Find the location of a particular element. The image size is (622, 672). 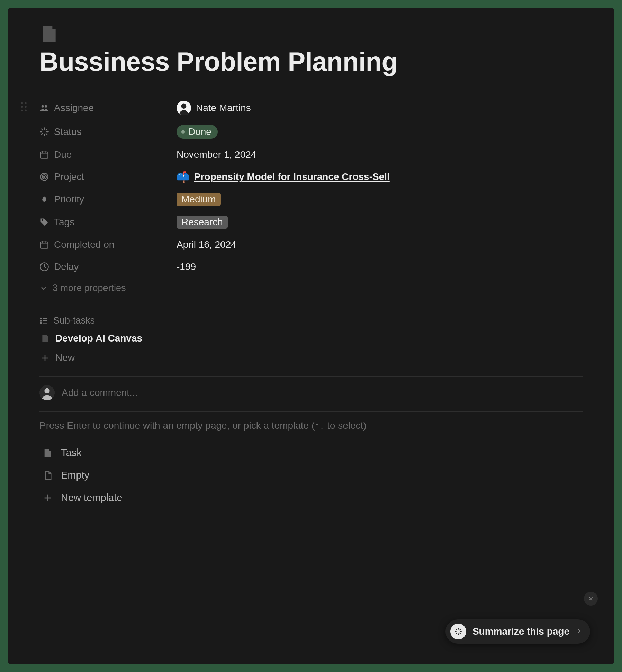

property-row-priority: Priority Medium is located at coordinates (311, 199).